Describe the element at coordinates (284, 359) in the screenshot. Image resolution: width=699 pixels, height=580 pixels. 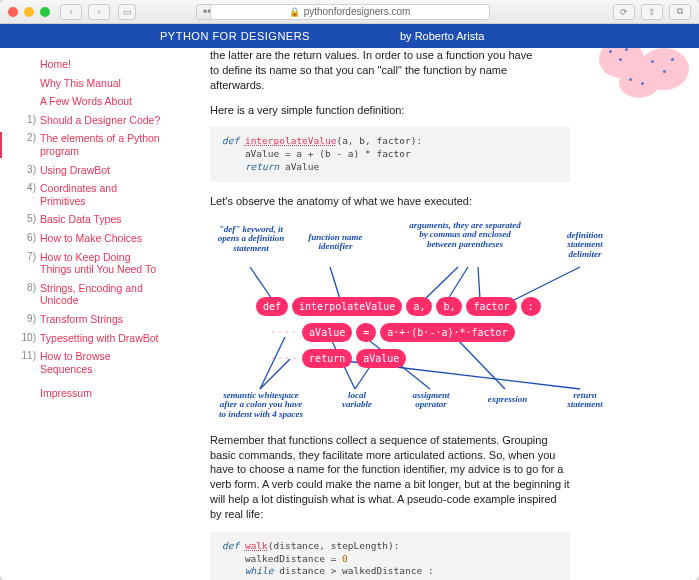
I see `pill-indent-2: ····` at that location.